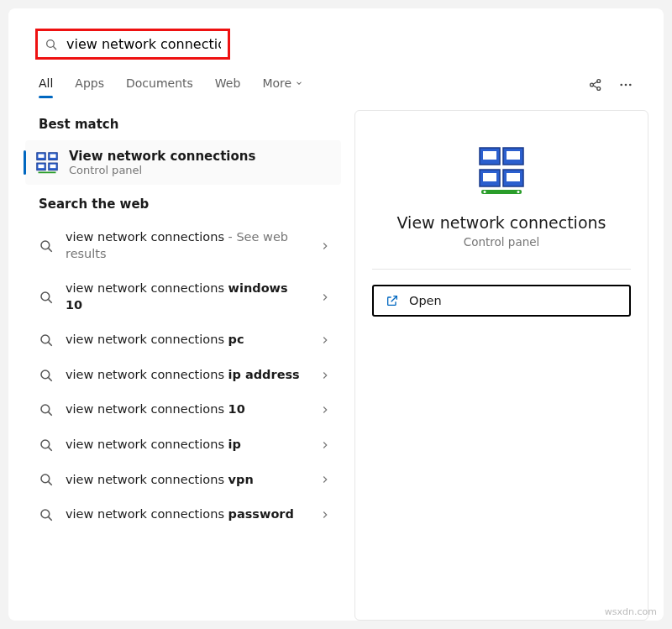 Image resolution: width=672 pixels, height=629 pixels. What do you see at coordinates (160, 85) in the screenshot?
I see `tab-documents: Documents` at bounding box center [160, 85].